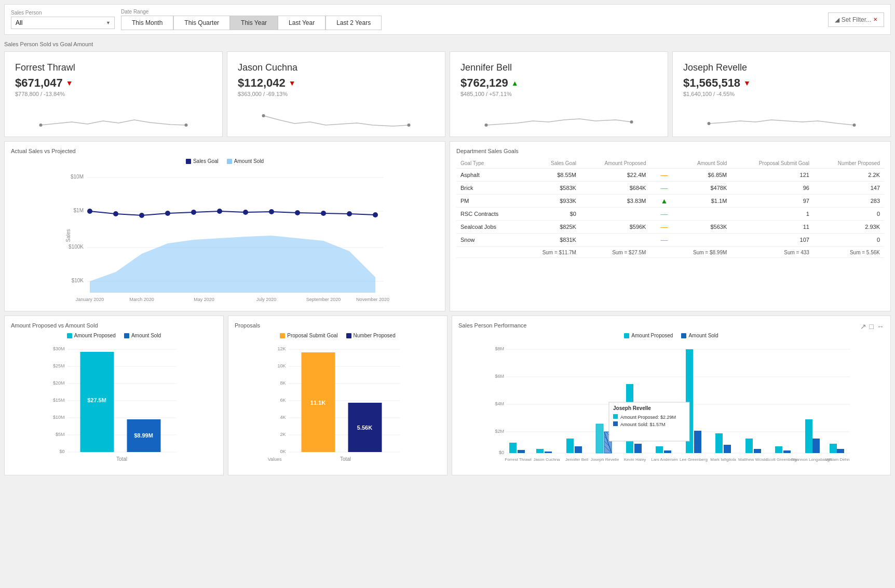 Image resolution: width=895 pixels, height=588 pixels. Describe the element at coordinates (670, 175) in the screenshot. I see `table-row: Asphalt $8.55M $22.4M — $6.85M 121 2.2K` at that location.